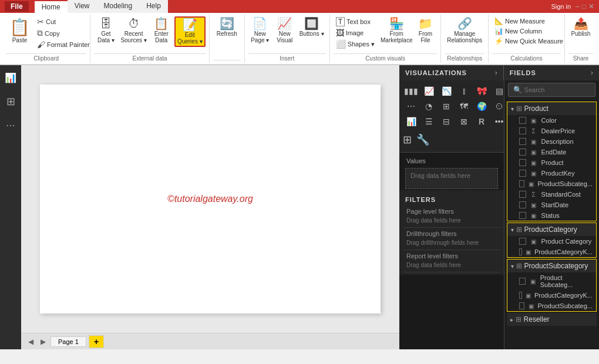 This screenshot has width=599, height=364. What do you see at coordinates (133, 31) in the screenshot?
I see `recent-sources-button: ⏱ RecentSources ▾` at bounding box center [133, 31].